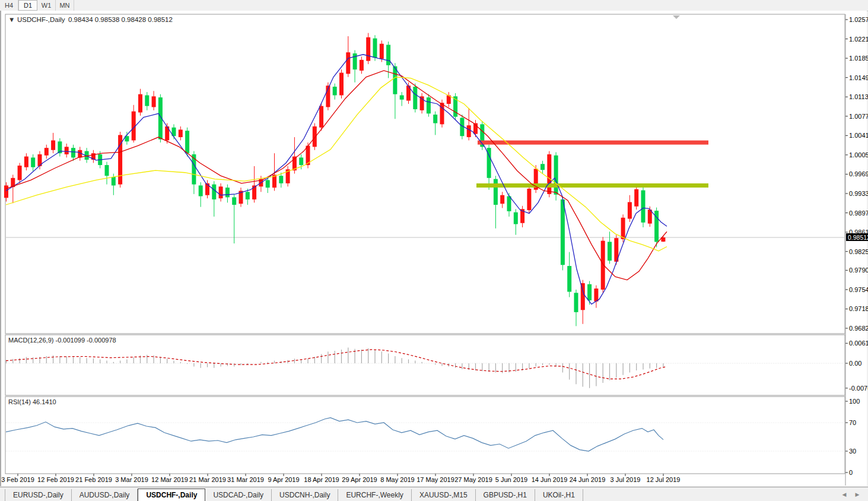 Image resolution: width=868 pixels, height=501 pixels. Describe the element at coordinates (434, 6) in the screenshot. I see `timeframe-toolbar: H4 D1 W1 MN` at that location.